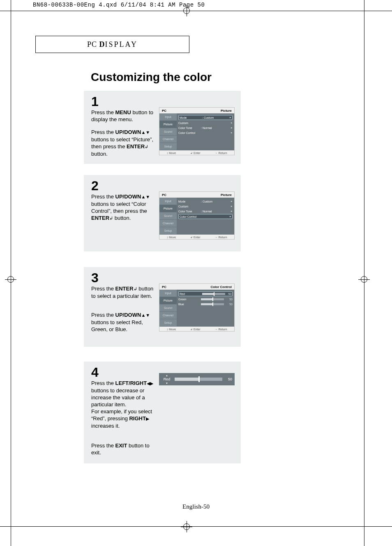  Describe the element at coordinates (113, 44) in the screenshot. I see `section-header: PC DISPLAY` at that location.